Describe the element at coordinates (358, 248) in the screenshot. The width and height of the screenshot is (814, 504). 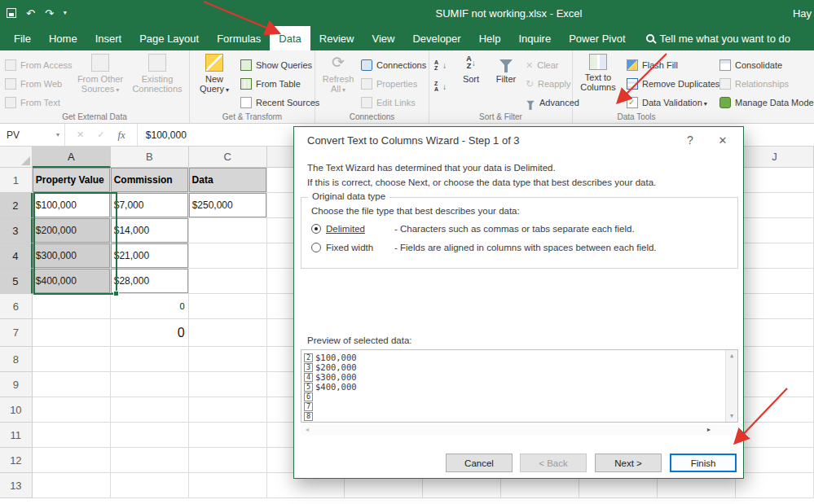
I see `fixed-width-radio-label: Fixed width` at that location.